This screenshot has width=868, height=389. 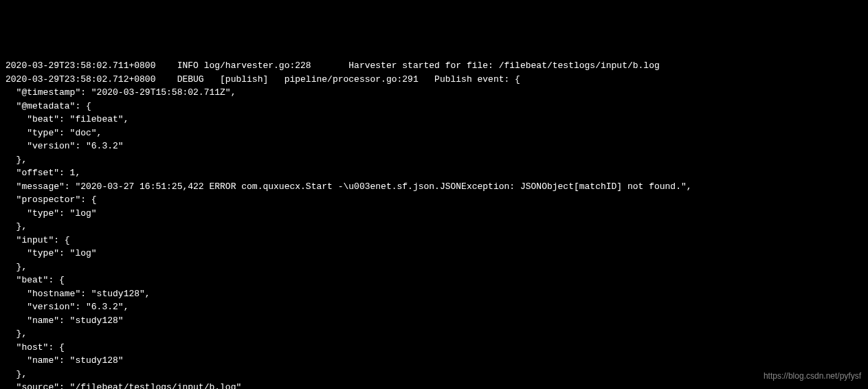 What do you see at coordinates (434, 280) in the screenshot?
I see `log-line: "beat": {` at bounding box center [434, 280].